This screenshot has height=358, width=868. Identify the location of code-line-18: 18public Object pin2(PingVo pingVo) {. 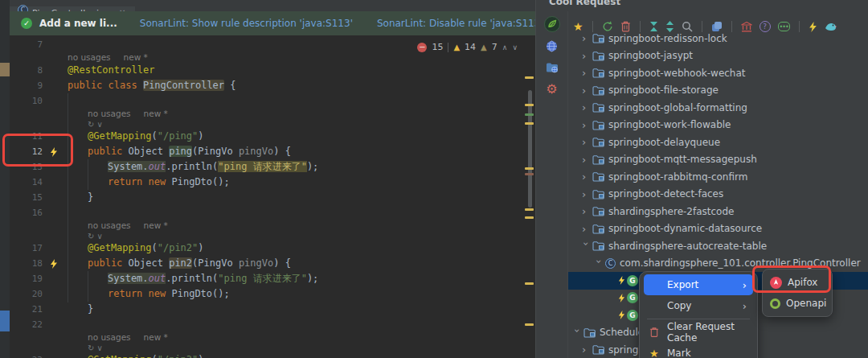
(267, 264).